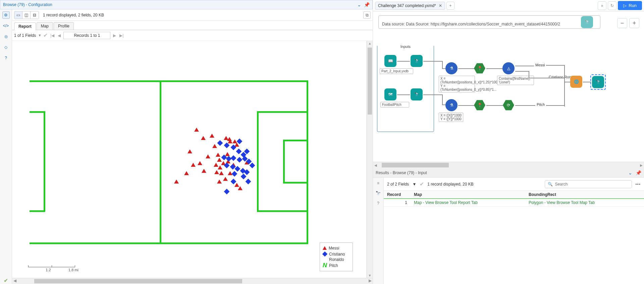 Image resolution: width=644 pixels, height=284 pixels. Describe the element at coordinates (367, 15) in the screenshot. I see `popout-icon: ⧉` at that location.